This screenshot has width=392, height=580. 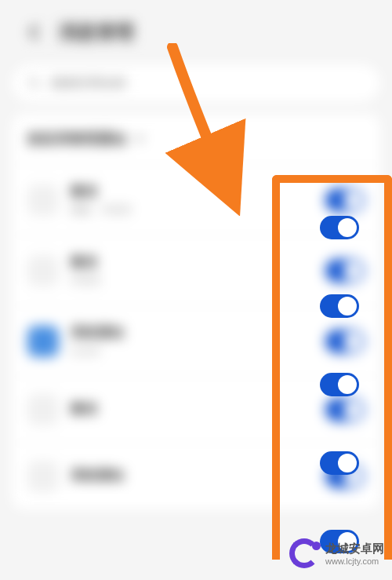 What do you see at coordinates (34, 83) in the screenshot?
I see `search-icon` at bounding box center [34, 83].